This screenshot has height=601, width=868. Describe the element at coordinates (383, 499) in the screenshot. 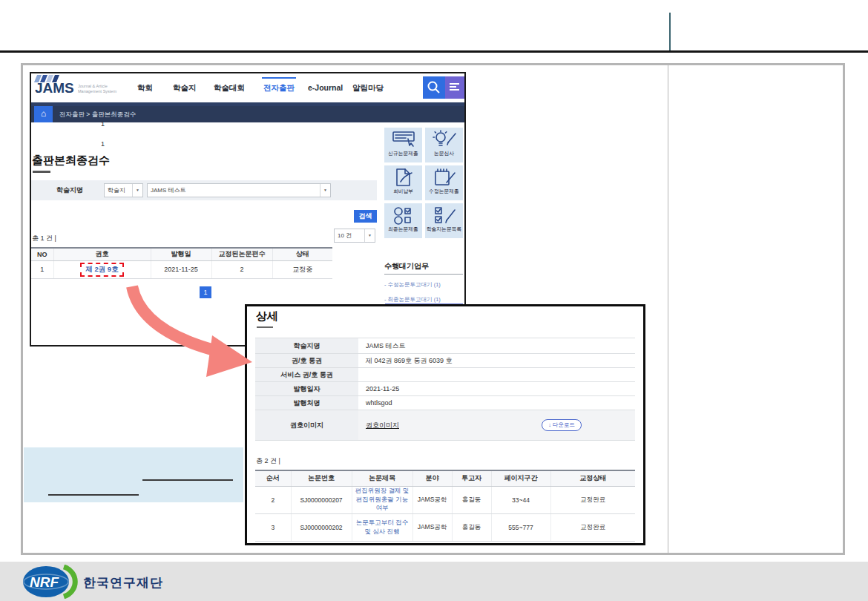

I see `paper-title-link: 편집위원장 결제 및 편집위원총괄 기능여부` at that location.